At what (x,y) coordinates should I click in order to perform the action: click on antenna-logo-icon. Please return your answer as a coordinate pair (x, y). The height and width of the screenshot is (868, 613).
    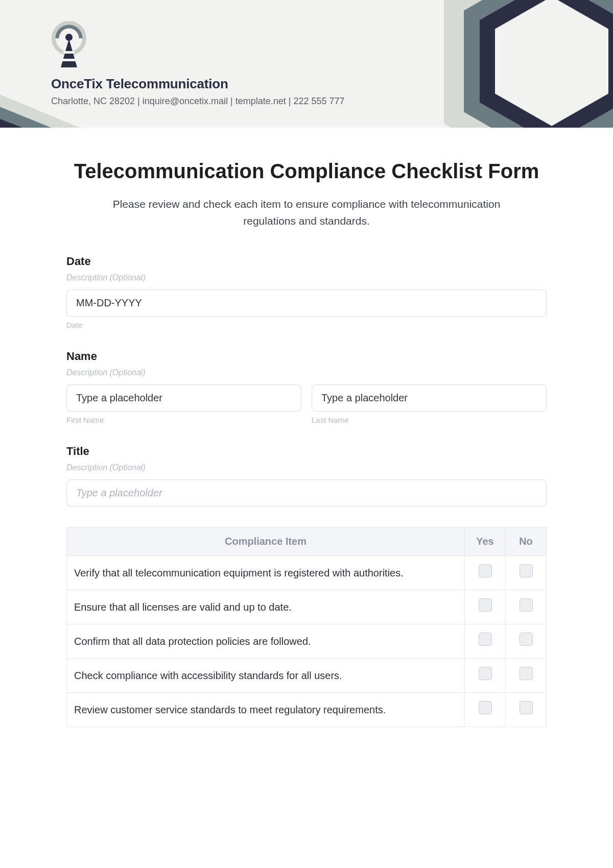
    Looking at the image, I should click on (69, 45).